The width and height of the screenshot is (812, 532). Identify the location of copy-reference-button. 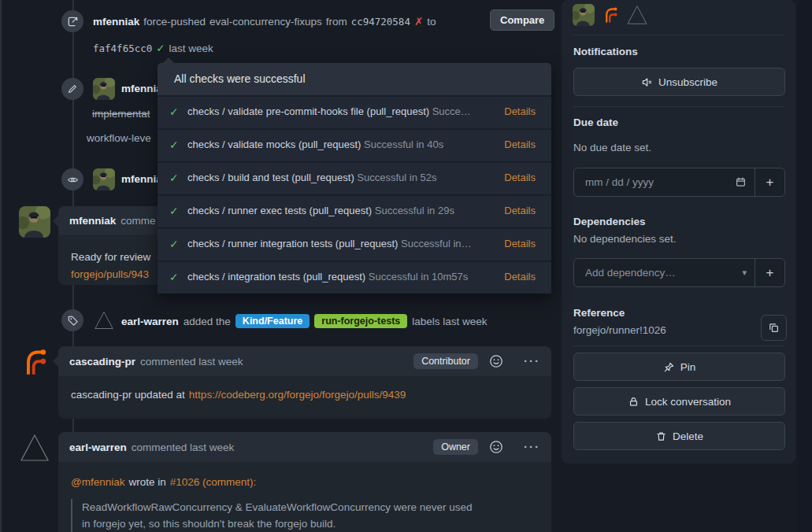
(773, 327).